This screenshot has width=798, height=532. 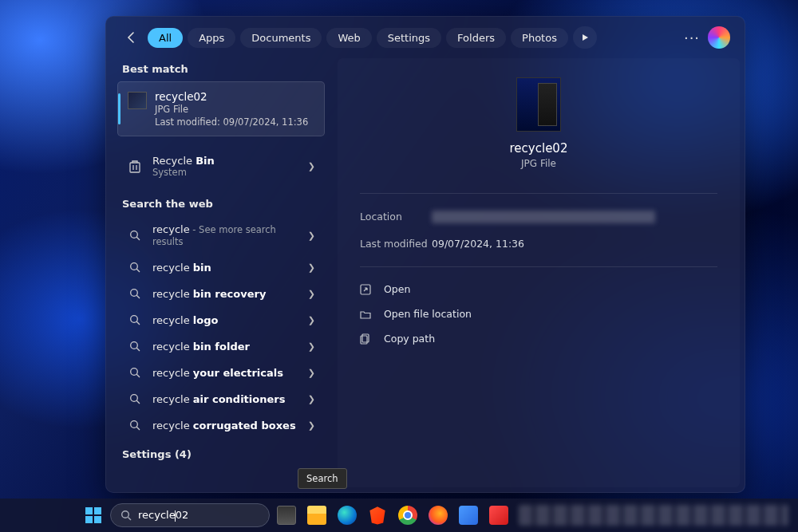 What do you see at coordinates (366, 339) in the screenshot?
I see `copy-icon` at bounding box center [366, 339].